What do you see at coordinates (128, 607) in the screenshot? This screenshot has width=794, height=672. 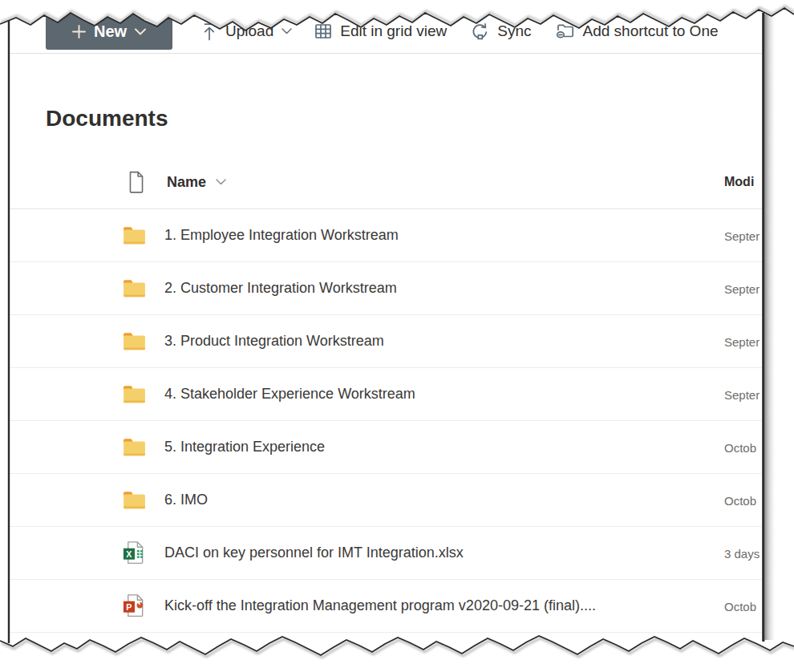 I see `svg-text: P` at bounding box center [128, 607].